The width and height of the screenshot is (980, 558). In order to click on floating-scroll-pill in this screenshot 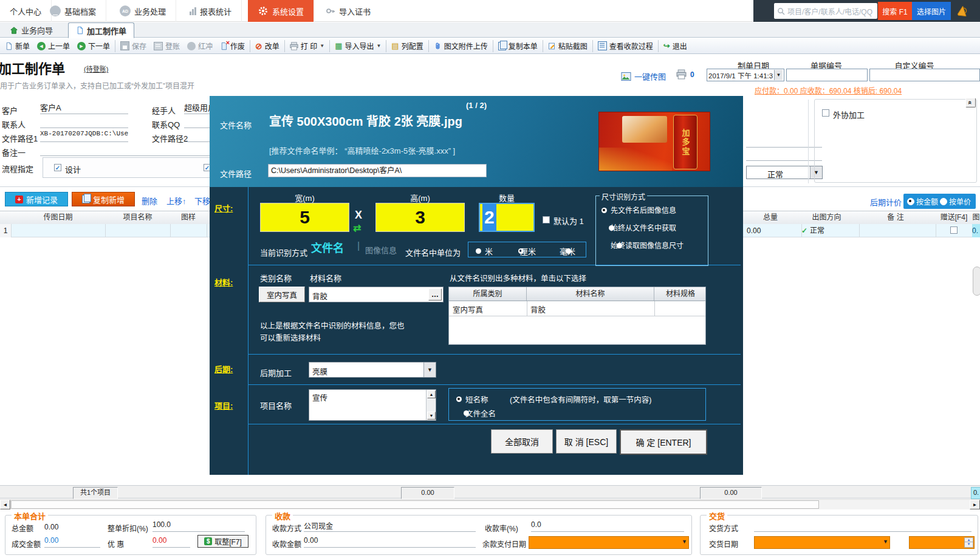, I will do `click(976, 281)`.